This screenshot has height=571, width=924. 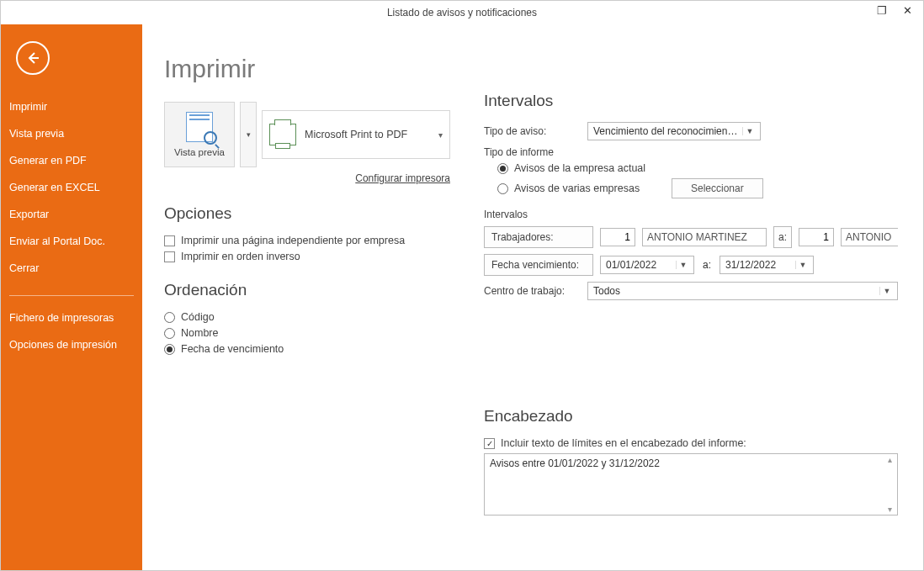 I want to click on configure-printer-link: Configurar impresora, so click(x=402, y=178).